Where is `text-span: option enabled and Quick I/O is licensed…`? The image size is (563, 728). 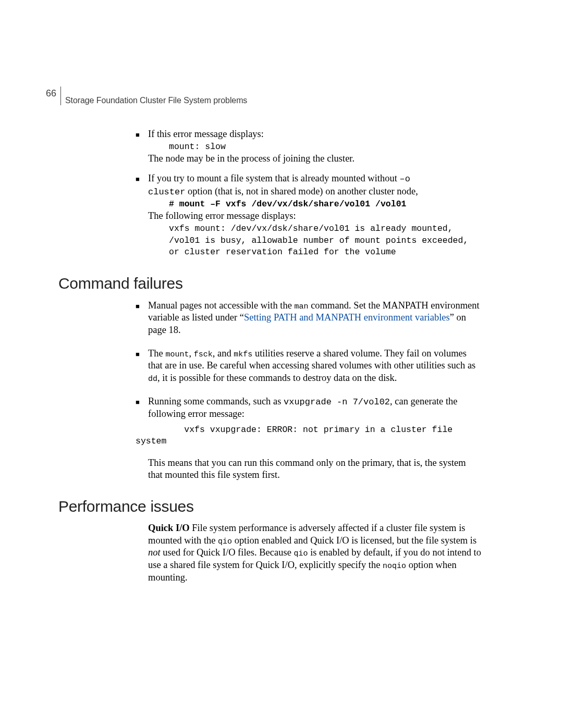
text-span: option enabled and Quick I/O is licensed… is located at coordinates (354, 540).